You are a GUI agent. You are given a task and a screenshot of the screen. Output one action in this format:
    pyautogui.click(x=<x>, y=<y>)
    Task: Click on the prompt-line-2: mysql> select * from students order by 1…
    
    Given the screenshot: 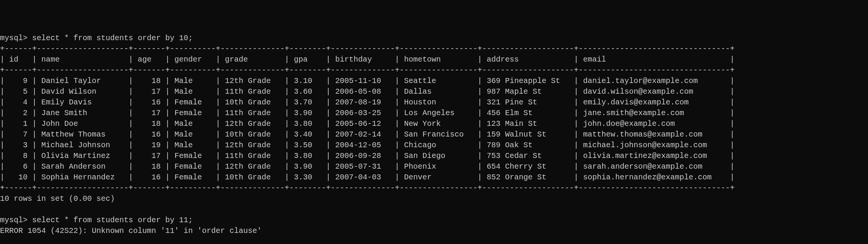 What is the action you would take?
    pyautogui.click(x=96, y=220)
    